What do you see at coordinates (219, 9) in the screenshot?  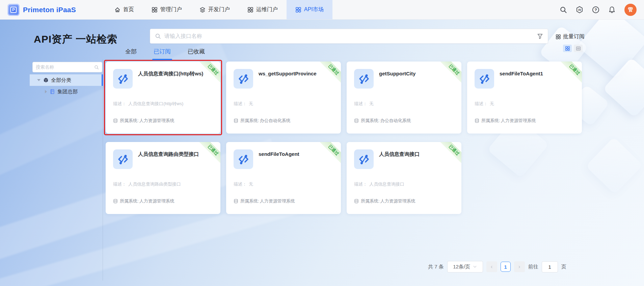 I see `nav-item-label: 开发门户` at bounding box center [219, 9].